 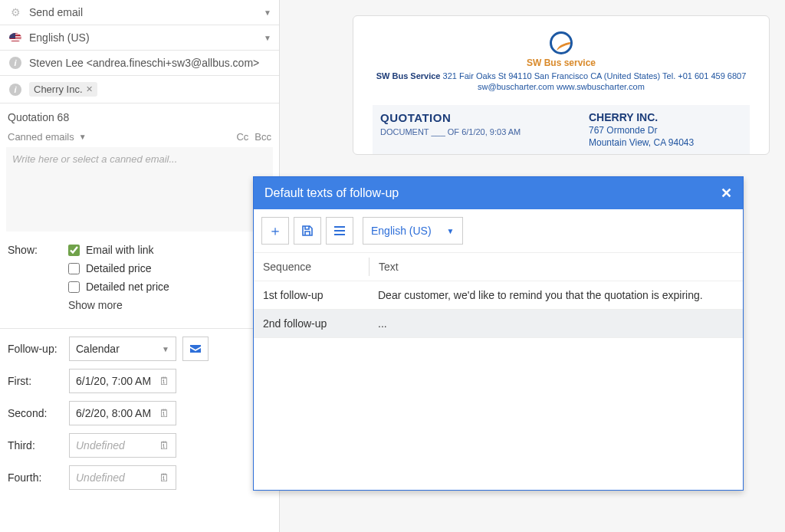 I want to click on row-seq: 1st follow-up, so click(x=311, y=295).